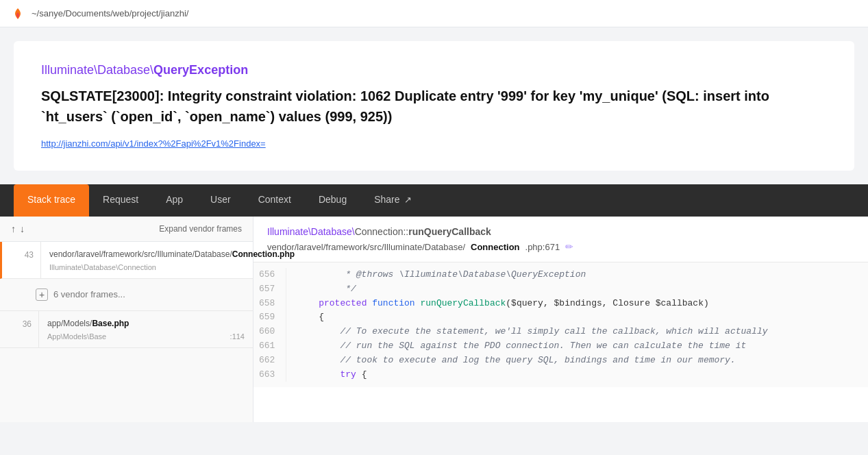 The height and width of the screenshot is (455, 868). Describe the element at coordinates (366, 247) in the screenshot. I see `code-file-prefix: vendor/laravel/framework/src/Illuminate/…` at that location.